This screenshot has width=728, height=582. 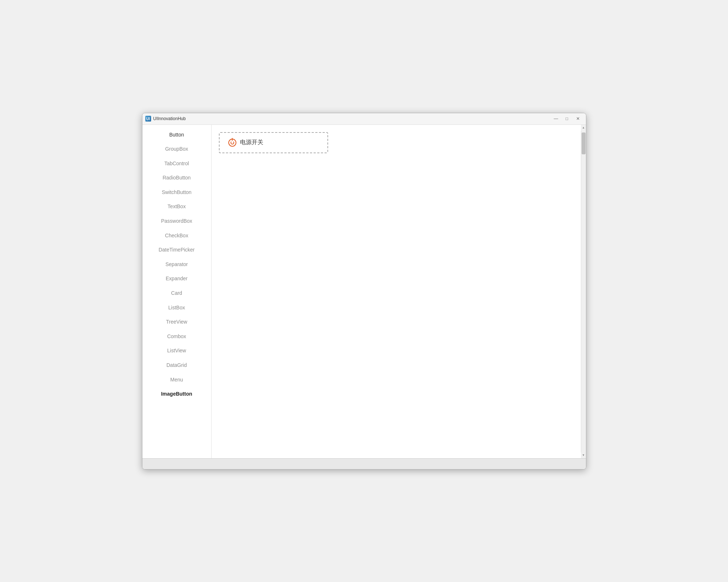 What do you see at coordinates (177, 135) in the screenshot?
I see `sidebar-item-button: Button` at bounding box center [177, 135].